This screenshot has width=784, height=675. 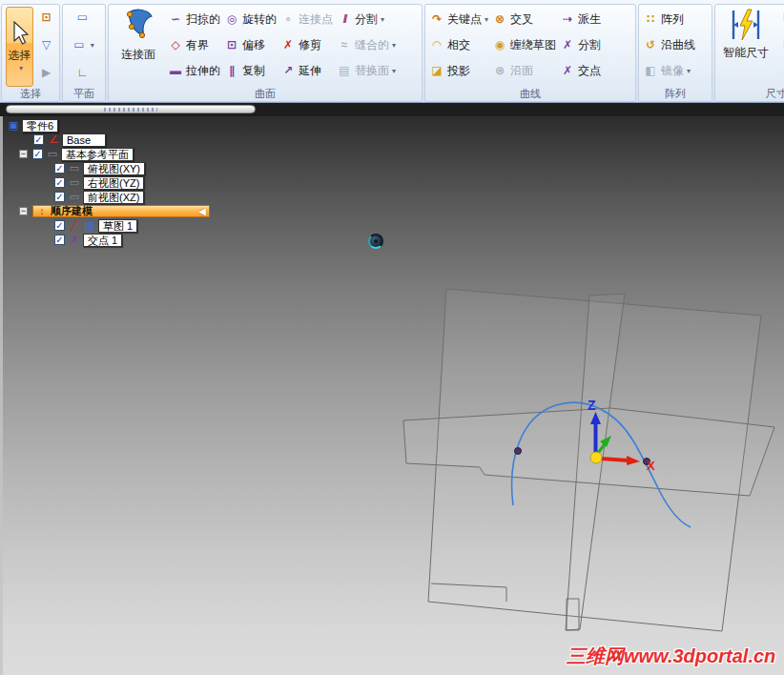 What do you see at coordinates (84, 140) in the screenshot?
I see `tree-item-base-label: Base` at bounding box center [84, 140].